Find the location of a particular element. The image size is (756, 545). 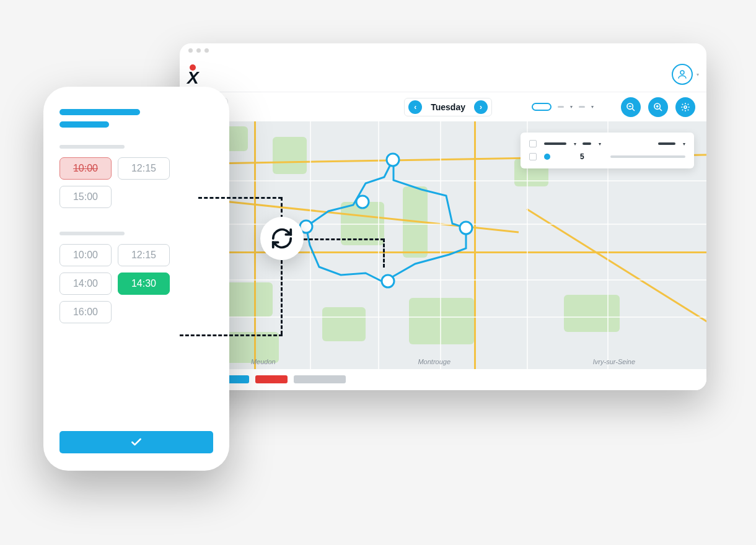

zoom-in-button is located at coordinates (658, 107).